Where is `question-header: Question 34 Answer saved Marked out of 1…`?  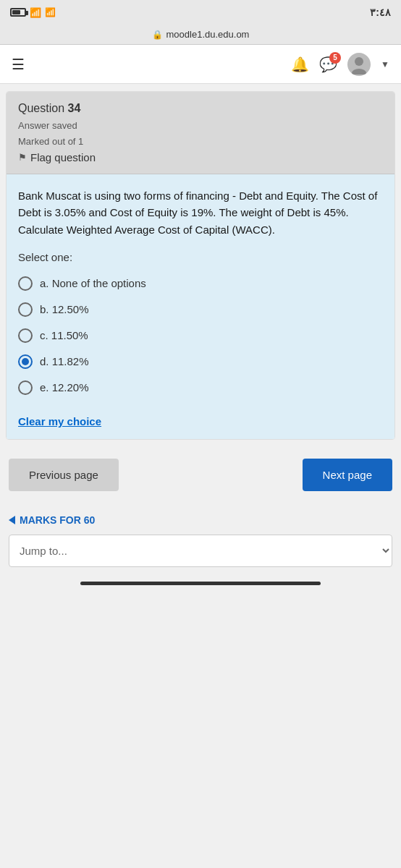 question-header: Question 34 Answer saved Marked out of 1… is located at coordinates (200, 133).